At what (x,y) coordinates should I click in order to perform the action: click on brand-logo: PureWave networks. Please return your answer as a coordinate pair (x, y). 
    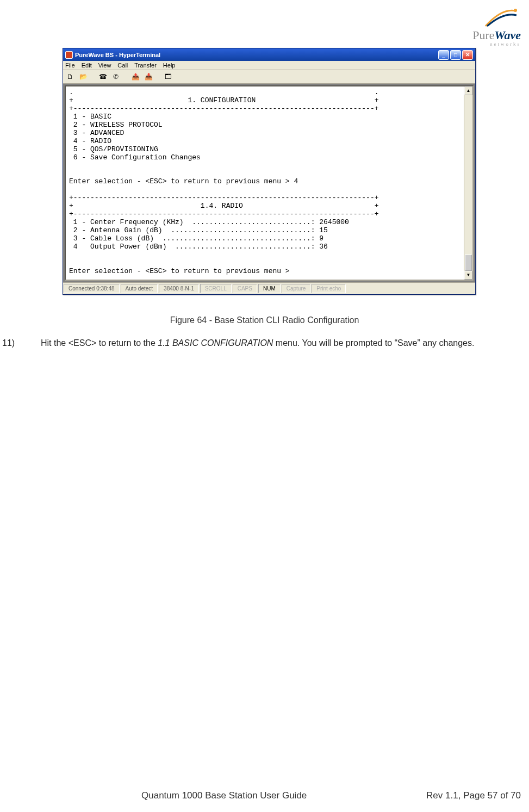
    Looking at the image, I should click on (497, 26).